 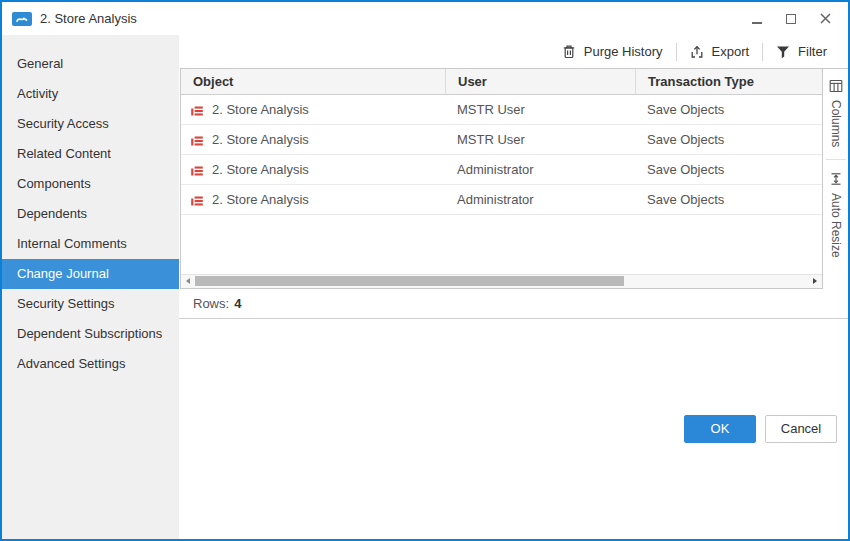 What do you see at coordinates (88, 18) in the screenshot?
I see `window-title: 2. Store Analysis` at bounding box center [88, 18].